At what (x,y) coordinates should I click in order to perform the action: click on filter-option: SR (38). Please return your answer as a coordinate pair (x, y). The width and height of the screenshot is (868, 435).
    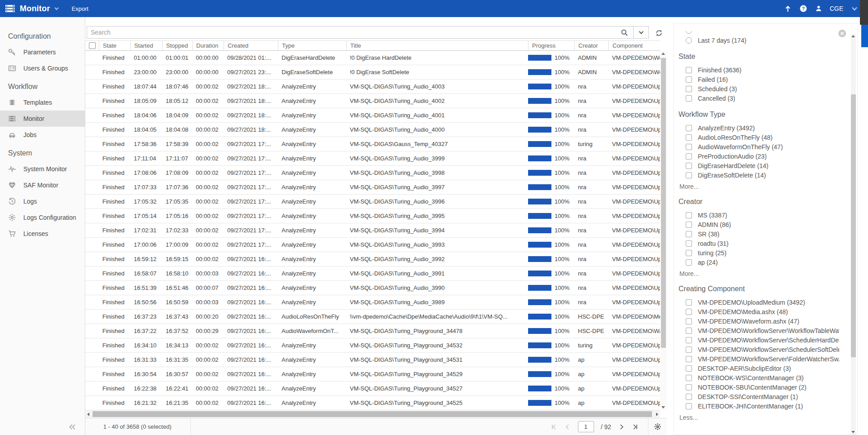
    Looking at the image, I should click on (759, 234).